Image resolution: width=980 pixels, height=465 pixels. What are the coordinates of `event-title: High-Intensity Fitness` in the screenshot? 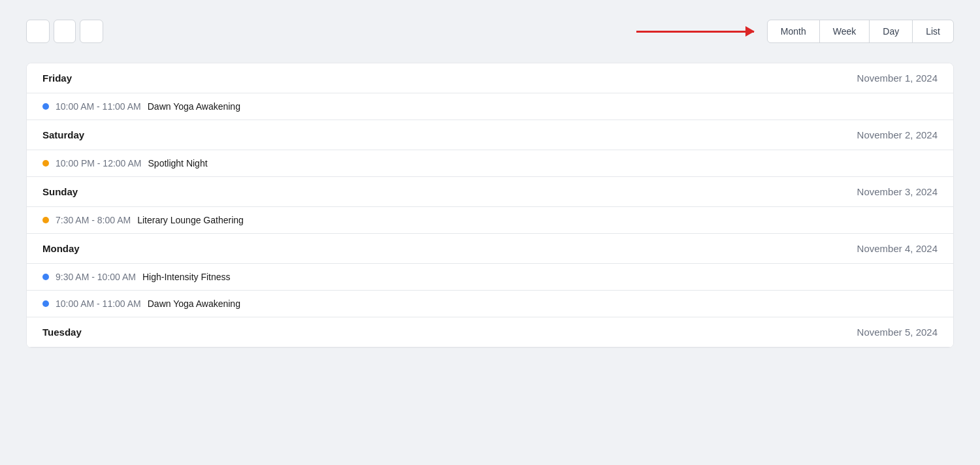 It's located at (187, 277).